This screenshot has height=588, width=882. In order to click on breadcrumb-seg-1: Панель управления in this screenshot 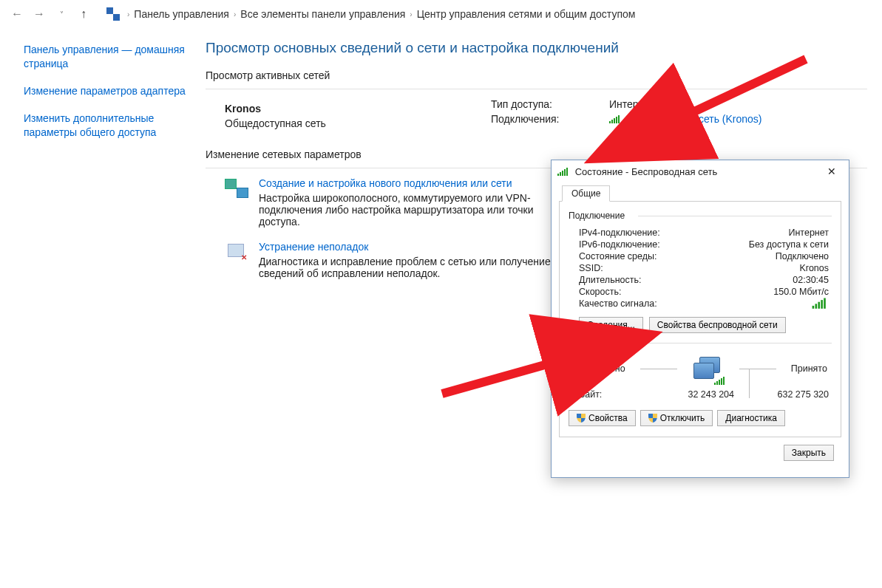, I will do `click(182, 14)`.